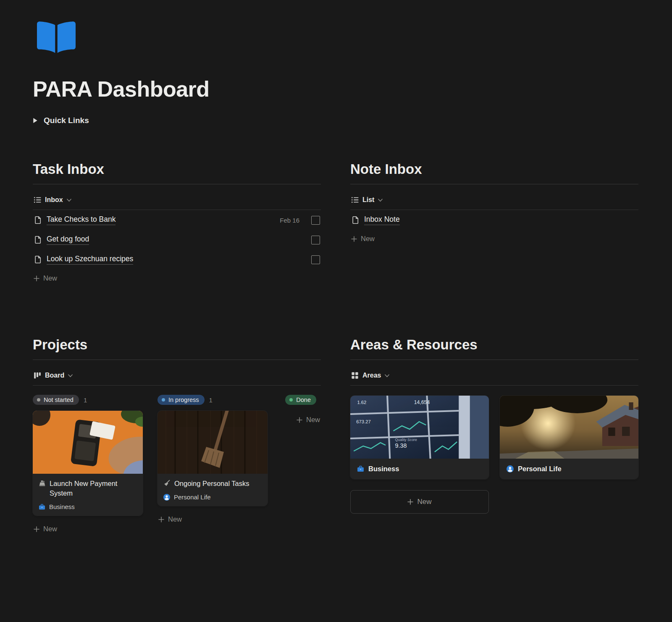 This screenshot has width=672, height=622. Describe the element at coordinates (362, 402) in the screenshot. I see `chart-number: 1.62` at that location.